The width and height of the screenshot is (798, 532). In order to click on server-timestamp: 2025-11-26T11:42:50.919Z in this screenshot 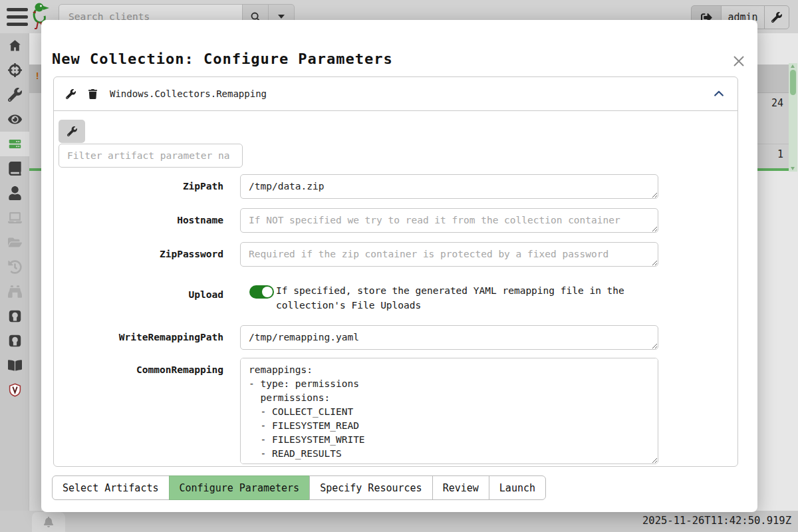, I will do `click(717, 521)`.